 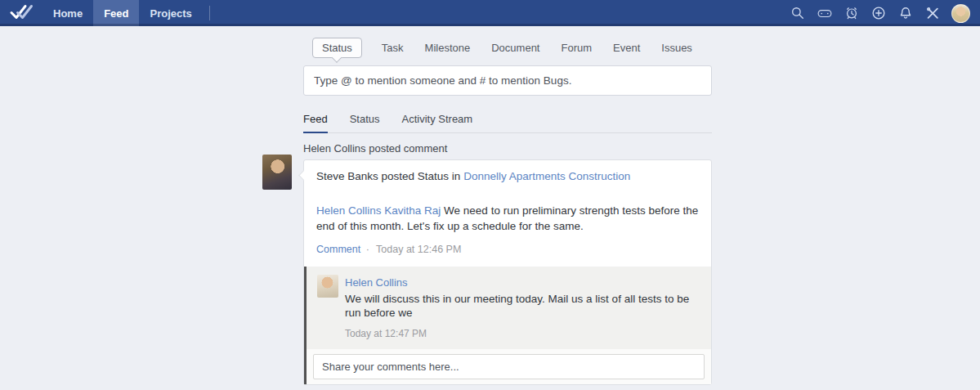 What do you see at coordinates (21, 13) in the screenshot?
I see `double-check-logo-icon` at bounding box center [21, 13].